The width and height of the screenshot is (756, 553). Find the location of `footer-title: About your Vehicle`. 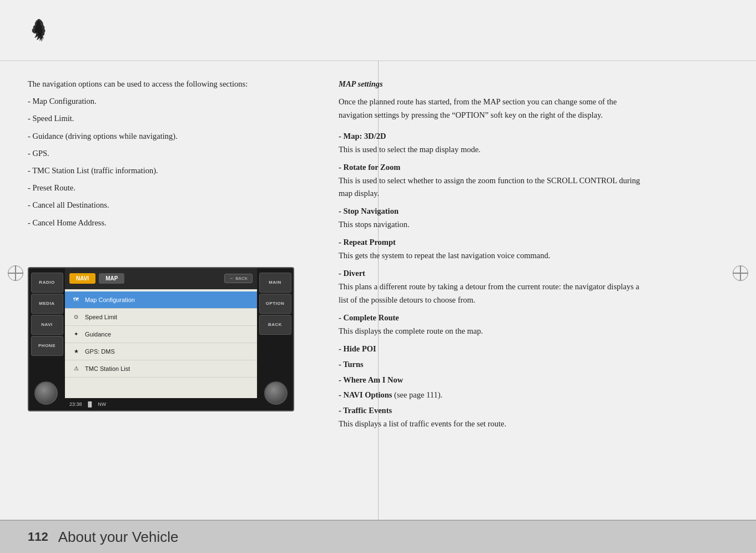

footer-title: About your Vehicle is located at coordinates (119, 537).